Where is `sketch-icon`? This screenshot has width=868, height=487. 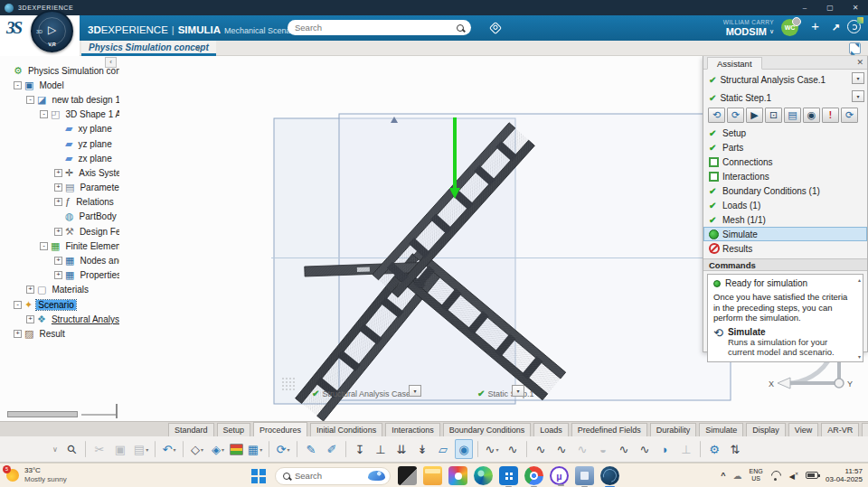 sketch-icon is located at coordinates (311, 449).